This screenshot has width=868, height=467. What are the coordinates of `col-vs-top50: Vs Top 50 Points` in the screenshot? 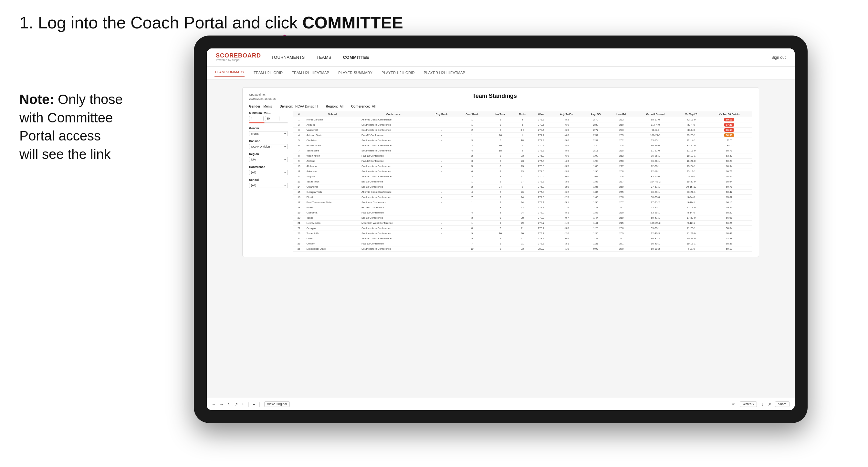 It's located at (729, 115).